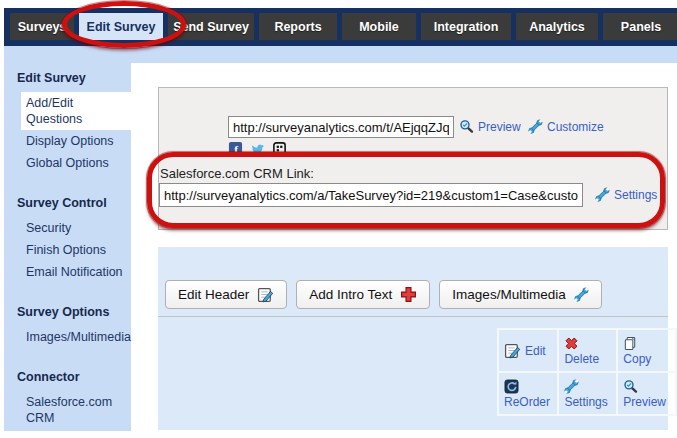 The width and height of the screenshot is (677, 438). What do you see at coordinates (298, 26) in the screenshot?
I see `tab-reports: Reports` at bounding box center [298, 26].